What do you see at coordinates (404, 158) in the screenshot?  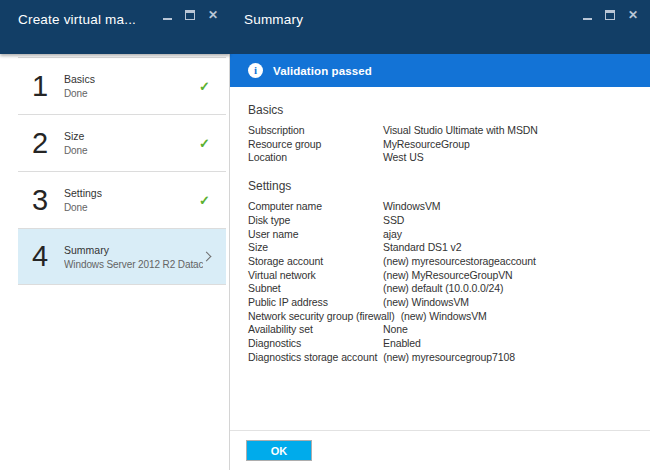 I see `row-value: West US` at bounding box center [404, 158].